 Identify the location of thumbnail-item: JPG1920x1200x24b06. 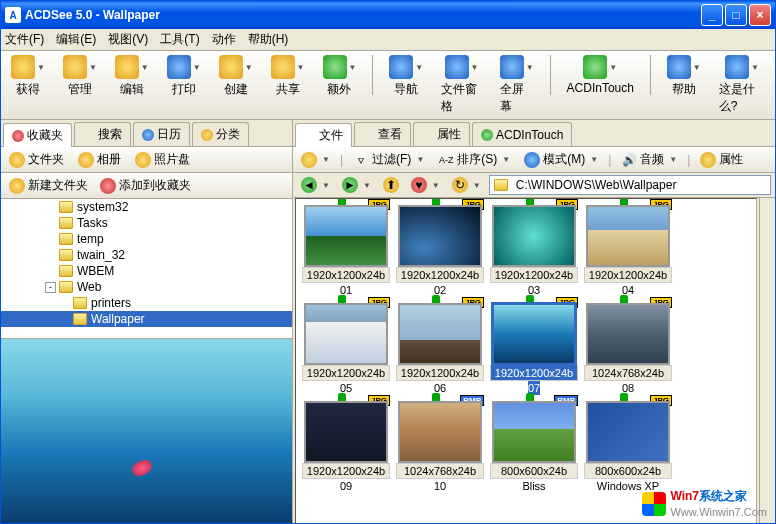
(440, 349).